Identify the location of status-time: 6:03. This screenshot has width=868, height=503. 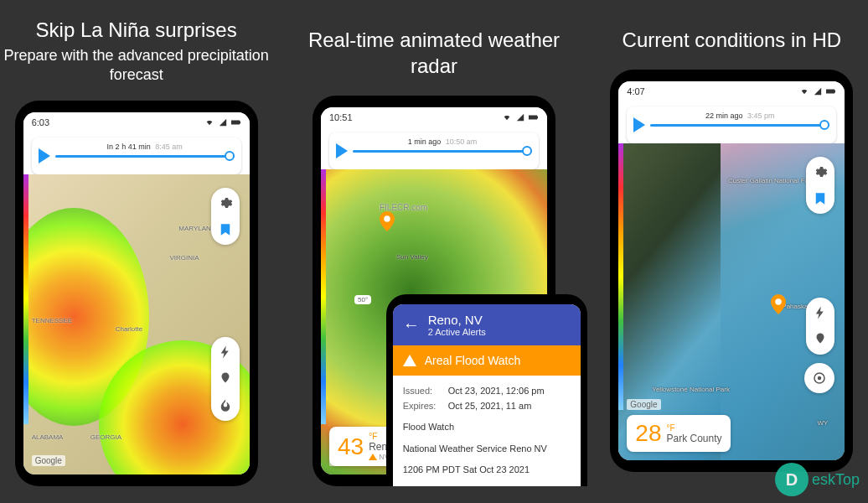
(40, 122).